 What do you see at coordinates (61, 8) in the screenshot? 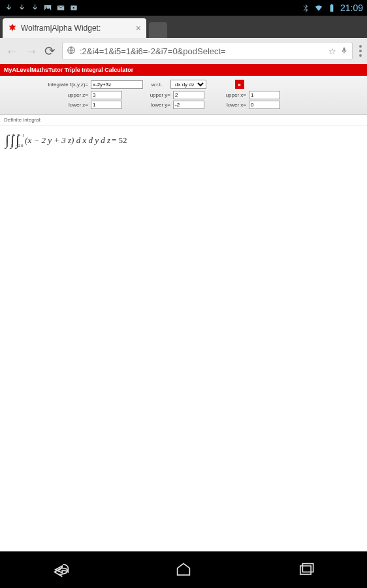
I see `mail-icon` at bounding box center [61, 8].